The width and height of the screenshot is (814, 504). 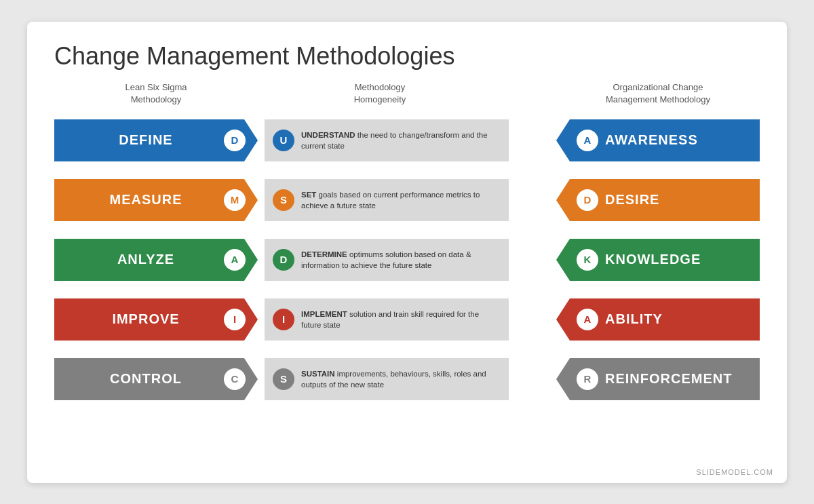 I want to click on left-arrow-improve: IMPROVE I, so click(x=156, y=319).